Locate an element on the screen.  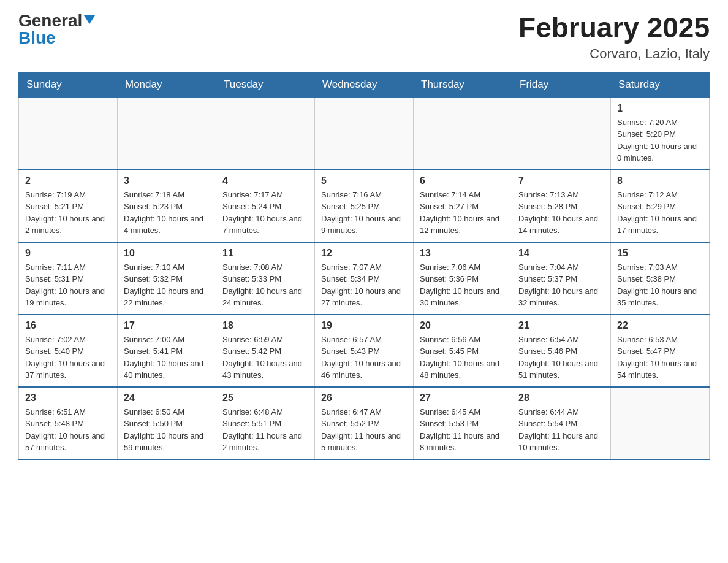
location-title: Corvaro, Lazio, Italy is located at coordinates (614, 54).